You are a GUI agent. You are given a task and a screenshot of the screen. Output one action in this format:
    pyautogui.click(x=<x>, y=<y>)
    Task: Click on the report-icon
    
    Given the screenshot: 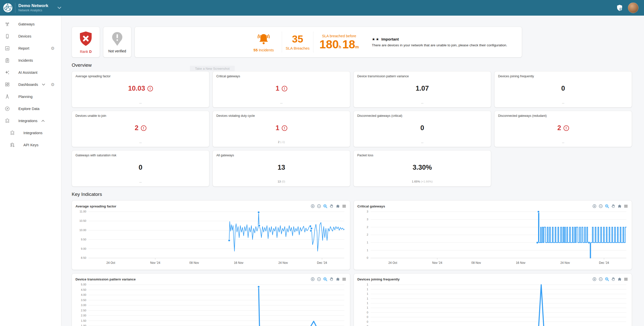 What is the action you would take?
    pyautogui.click(x=7, y=48)
    